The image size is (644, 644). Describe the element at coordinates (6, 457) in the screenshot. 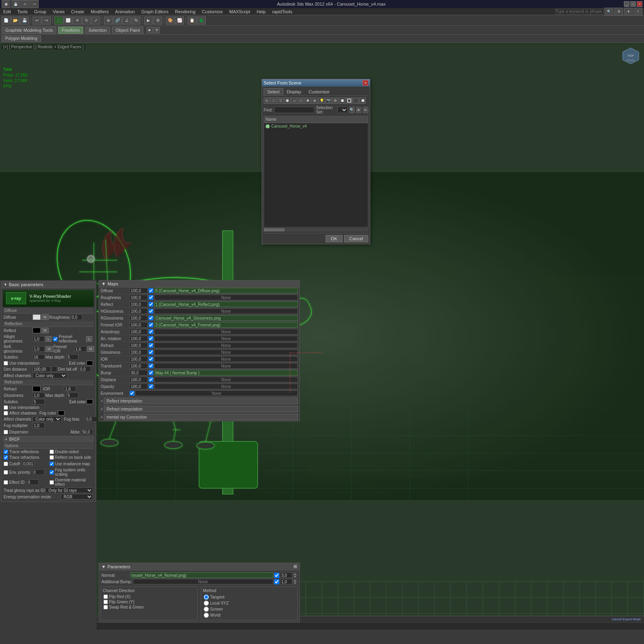

I see `trace-refr-checkbox` at that location.